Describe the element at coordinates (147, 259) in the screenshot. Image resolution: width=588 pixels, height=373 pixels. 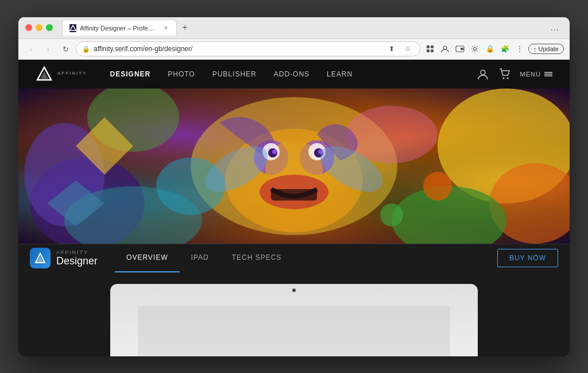
I see `tab-overview: OVERVIEW` at that location.